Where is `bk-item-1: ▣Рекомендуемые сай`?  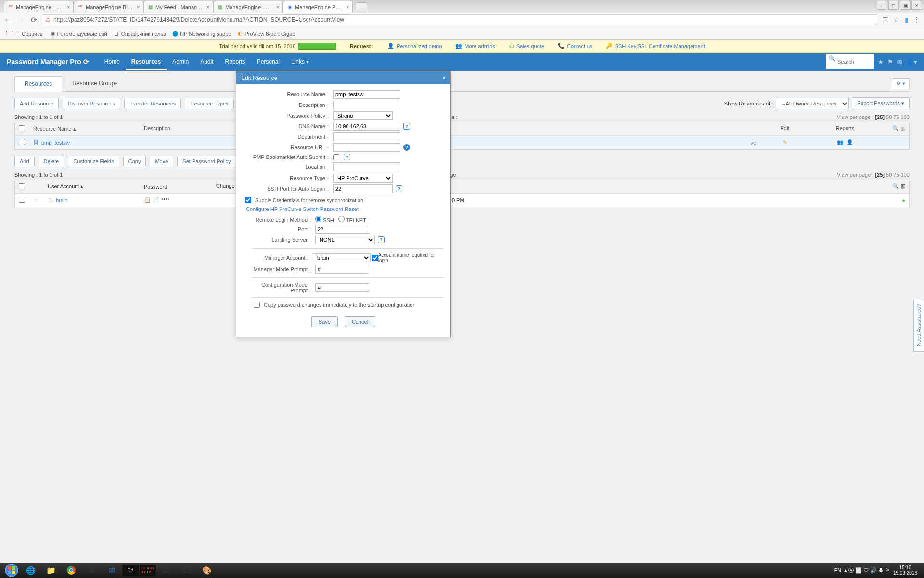
bk-item-1: ▣Рекомендуемые сай is located at coordinates (79, 34).